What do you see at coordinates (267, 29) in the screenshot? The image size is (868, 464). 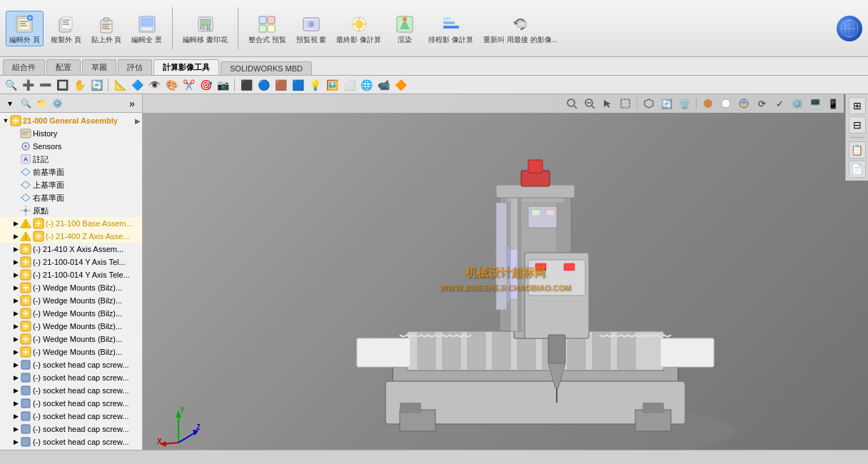 I see `composite-view-button: 整合式 預覧` at bounding box center [267, 29].